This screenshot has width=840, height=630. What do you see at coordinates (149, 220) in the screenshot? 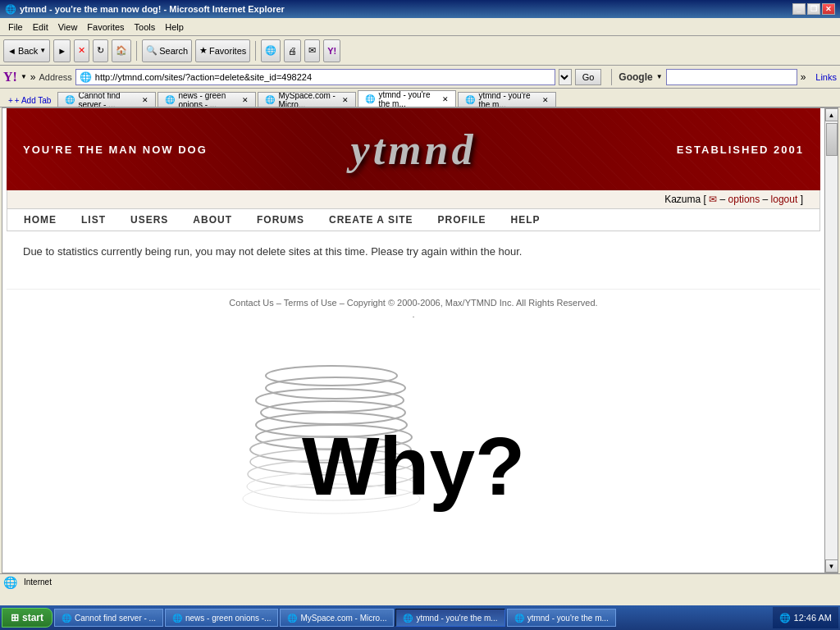
I see `nav-users: USERS` at bounding box center [149, 220].